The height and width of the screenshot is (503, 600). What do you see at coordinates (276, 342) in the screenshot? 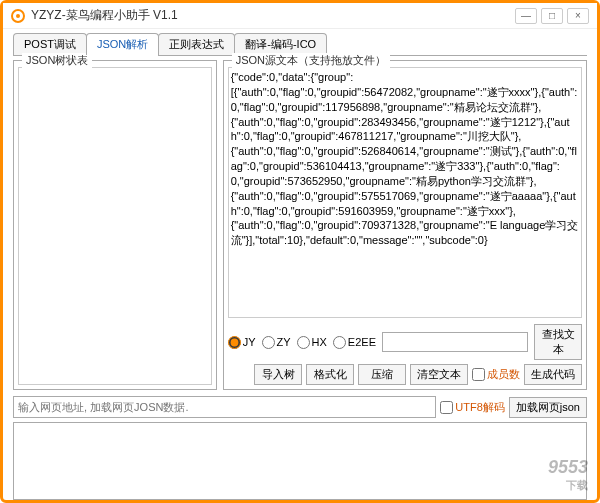
I see `radio-zy: ZY` at bounding box center [276, 342].